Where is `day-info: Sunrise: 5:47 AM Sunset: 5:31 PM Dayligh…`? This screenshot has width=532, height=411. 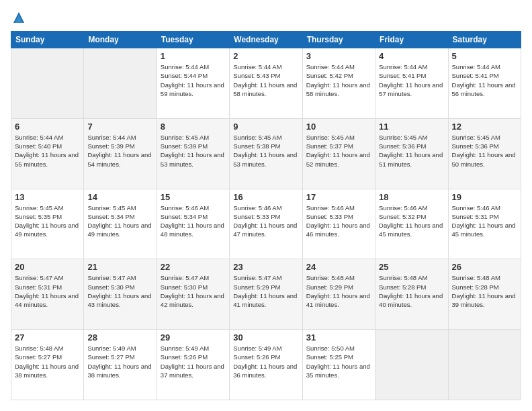 day-info: Sunrise: 5:47 AM Sunset: 5:31 PM Dayligh… is located at coordinates (47, 291).